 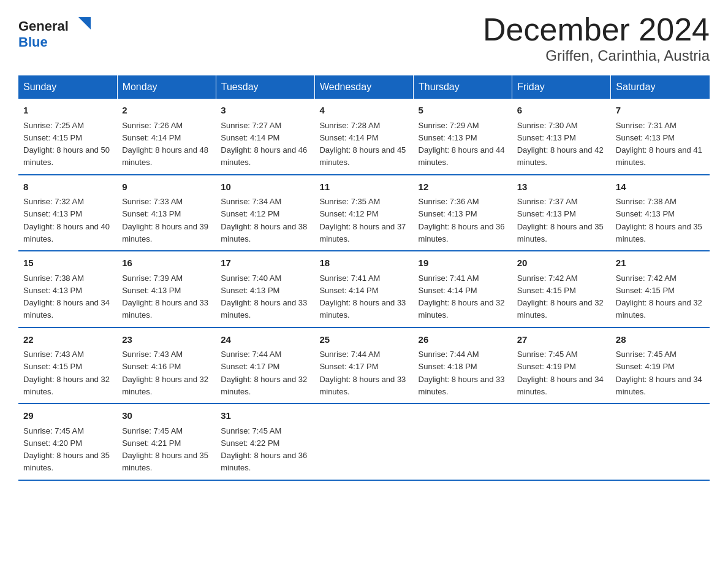 What do you see at coordinates (364, 137) in the screenshot?
I see `calendar-cell: 4 Sunrise: 7:28 AMSunset: 4:14 PMDayligh…` at bounding box center [364, 137].